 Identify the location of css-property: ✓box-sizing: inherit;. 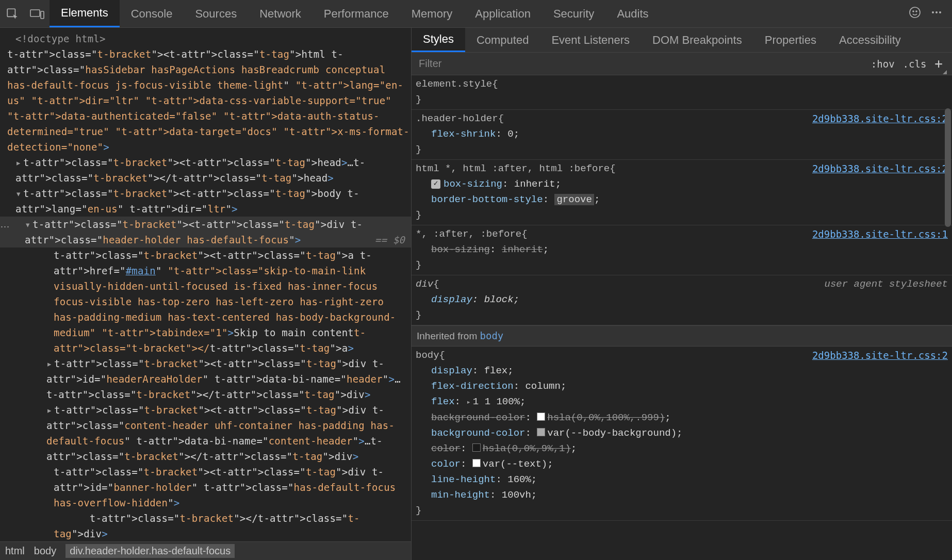
(682, 184).